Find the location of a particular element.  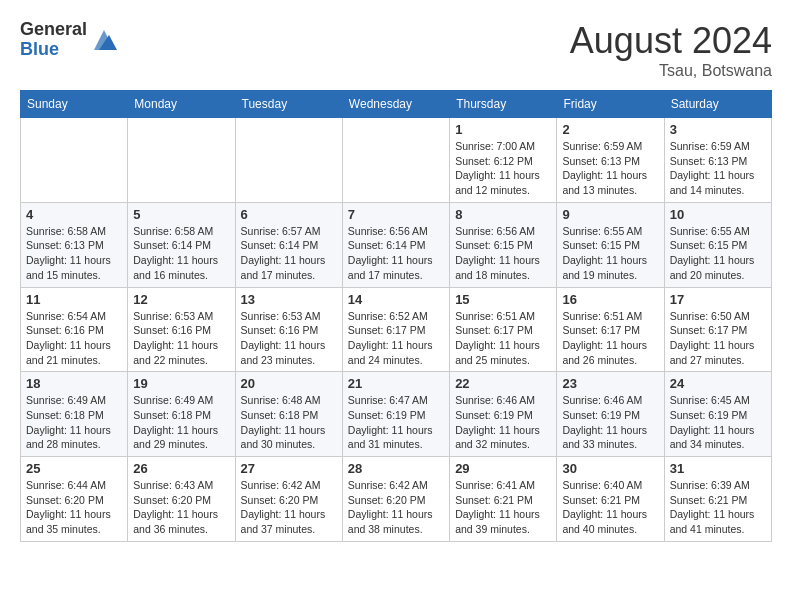

calendar-header-row: SundayMondayTuesdayWednesdayThursdayFrid… is located at coordinates (396, 104).